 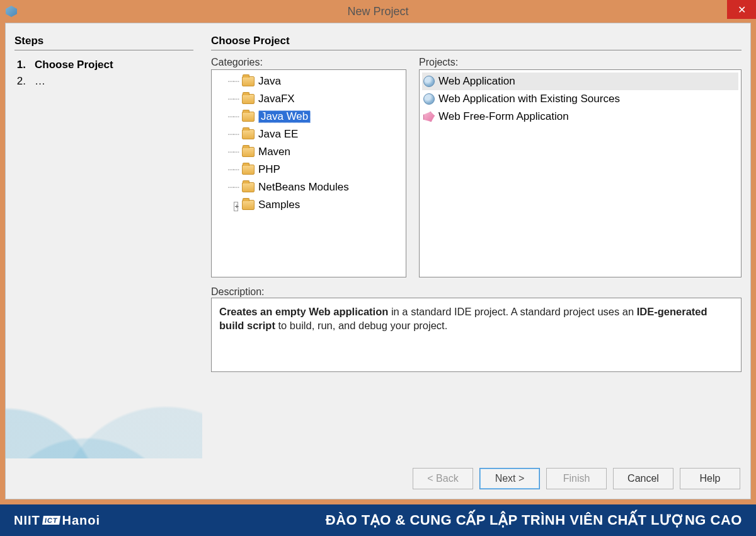 What do you see at coordinates (20, 81) in the screenshot?
I see `step-number: 2.` at bounding box center [20, 81].